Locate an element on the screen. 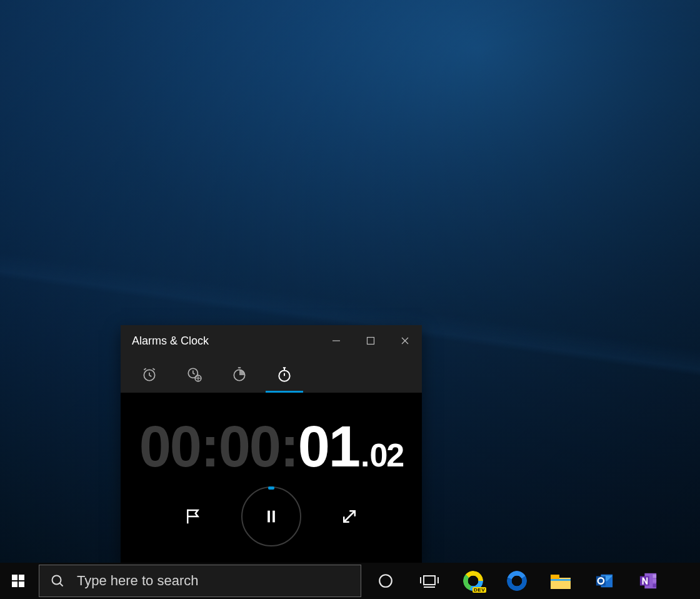  maximize-button is located at coordinates (370, 341).